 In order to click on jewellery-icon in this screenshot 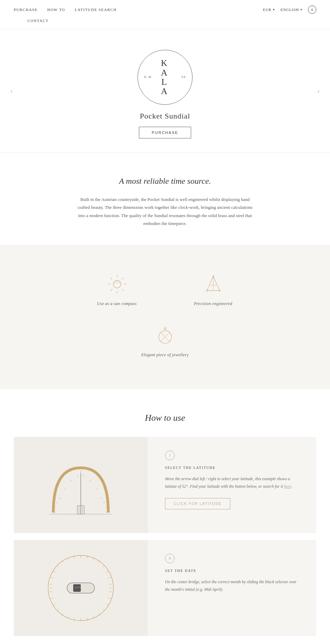, I will do `click(165, 336)`.